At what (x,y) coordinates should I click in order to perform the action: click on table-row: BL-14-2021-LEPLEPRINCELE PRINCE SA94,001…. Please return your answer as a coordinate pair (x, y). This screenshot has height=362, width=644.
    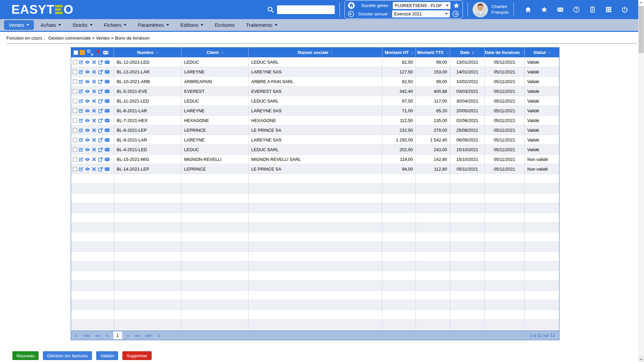
    Looking at the image, I should click on (315, 169).